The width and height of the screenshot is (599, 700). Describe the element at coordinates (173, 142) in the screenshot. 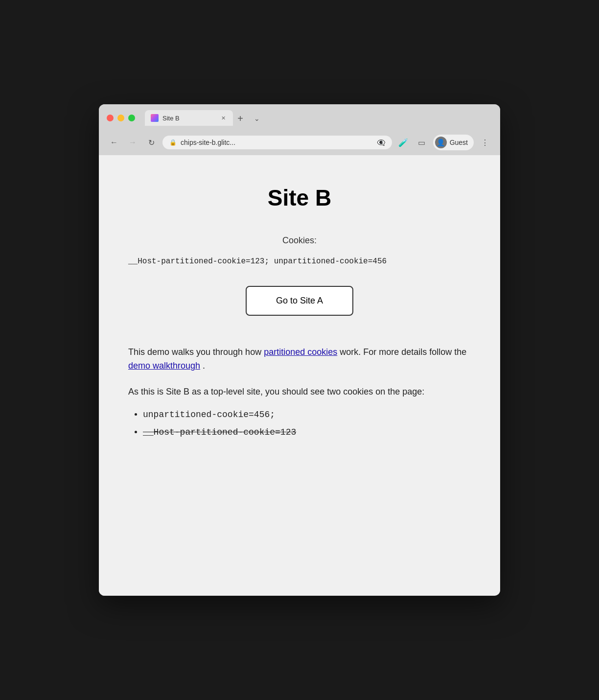

I see `lock-icon: 🔒` at that location.